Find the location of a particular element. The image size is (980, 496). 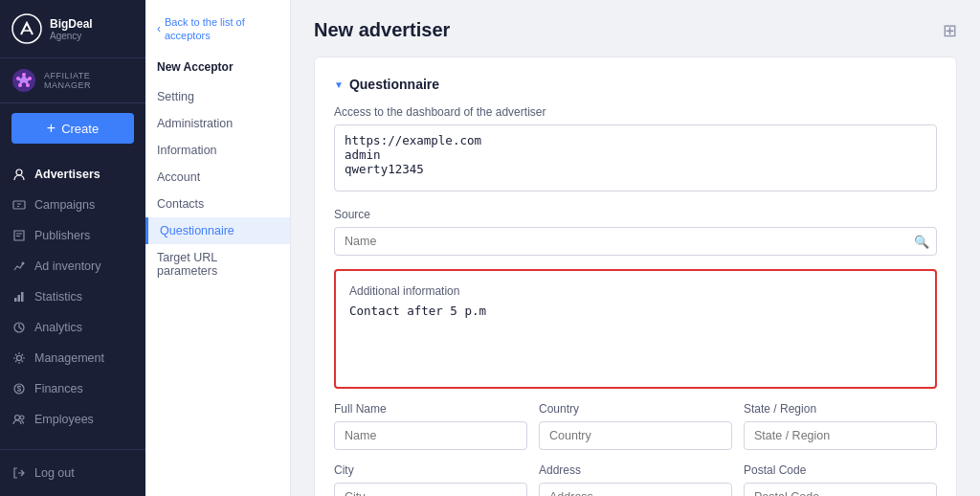

main-sidebar: BigDeal Agency AFFILIATE MANAGER + Creat… is located at coordinates (73, 248).